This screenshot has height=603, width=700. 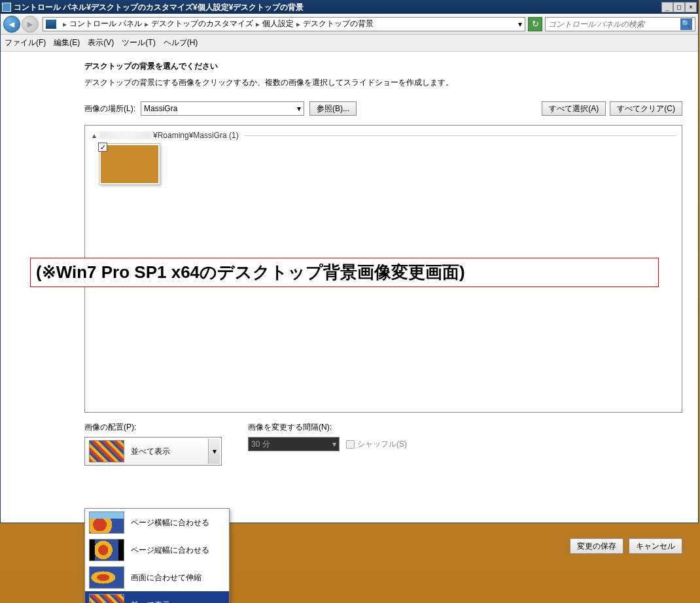 What do you see at coordinates (461, 136) in the screenshot?
I see `group-divider` at bounding box center [461, 136].